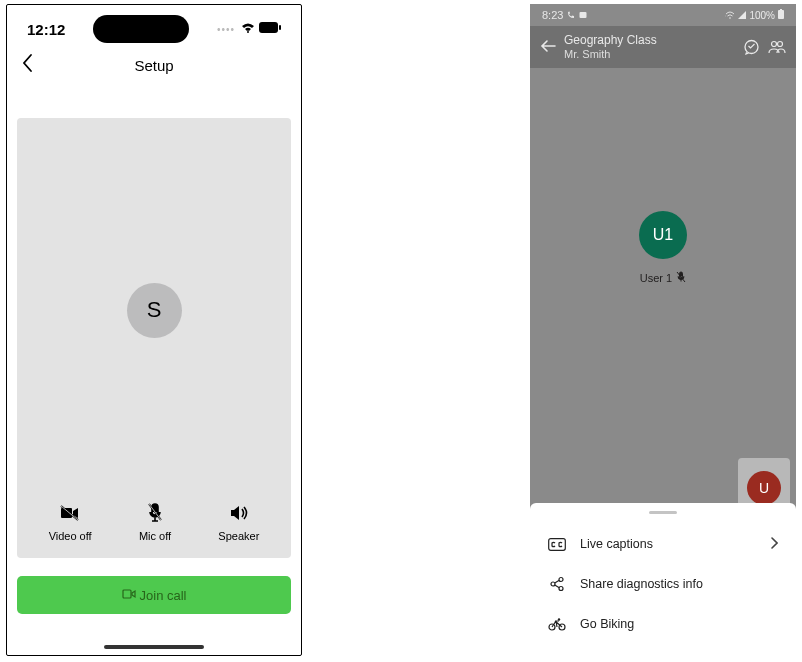 This screenshot has width=802, height=662. I want to click on bike-icon, so click(557, 624).